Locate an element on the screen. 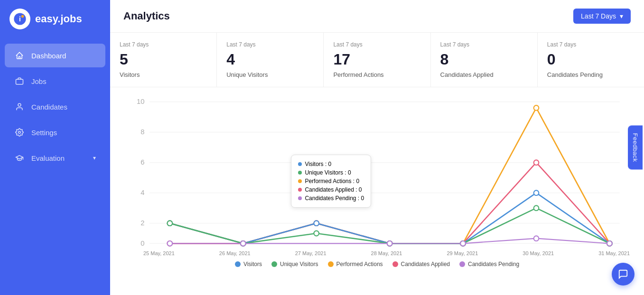  legend-dot-applied is located at coordinates (395, 264).